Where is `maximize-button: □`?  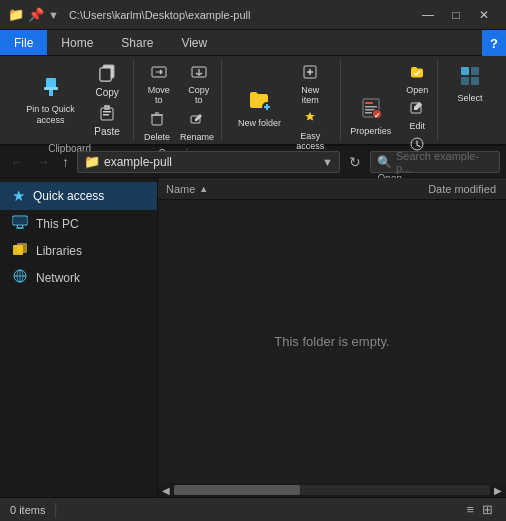 maximize-button: □ is located at coordinates (456, 15).